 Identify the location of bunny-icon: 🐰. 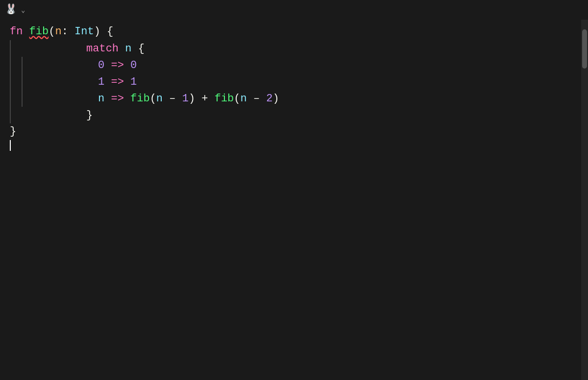
(11, 10).